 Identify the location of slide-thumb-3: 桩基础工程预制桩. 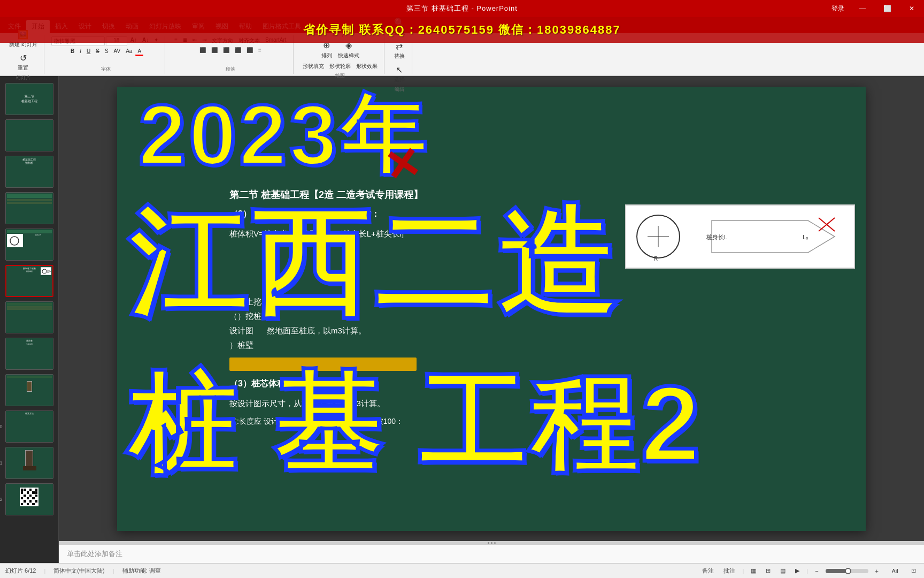
(29, 172).